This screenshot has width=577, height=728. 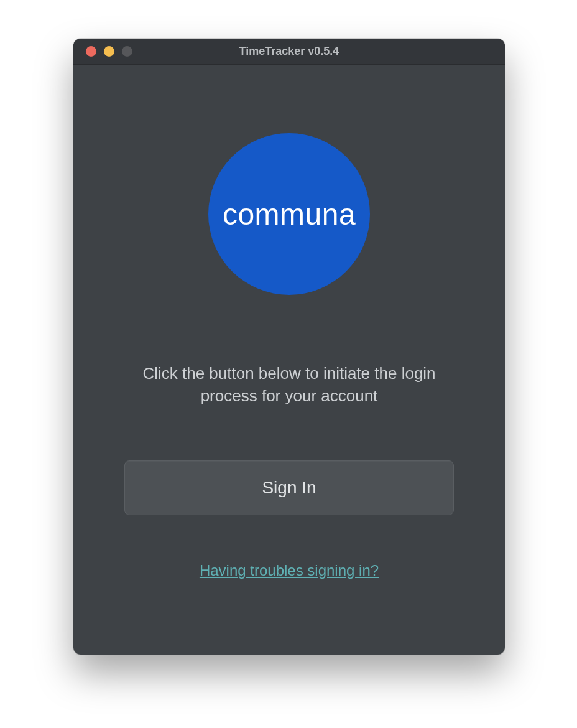 What do you see at coordinates (288, 488) in the screenshot?
I see `sign-in-button-label: Sign In` at bounding box center [288, 488].